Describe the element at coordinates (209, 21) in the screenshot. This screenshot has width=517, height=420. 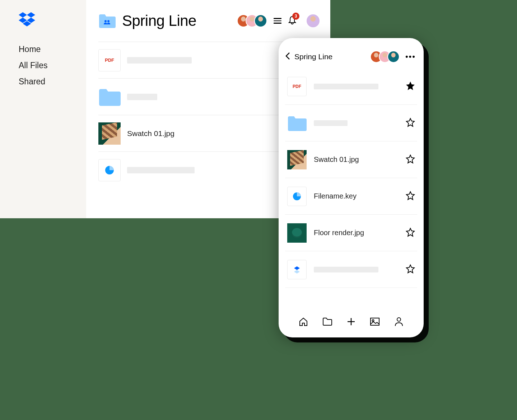
I see `page-header: Spring Line 3` at that location.